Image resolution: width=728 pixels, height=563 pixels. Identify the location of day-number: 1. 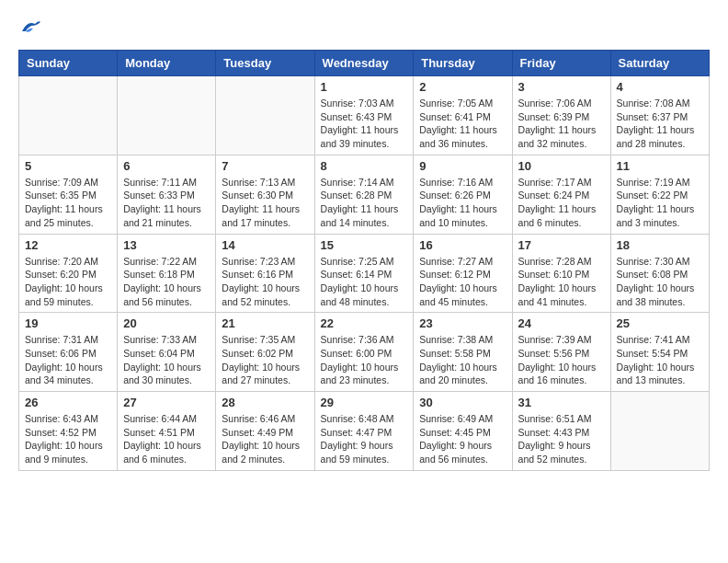
(364, 86).